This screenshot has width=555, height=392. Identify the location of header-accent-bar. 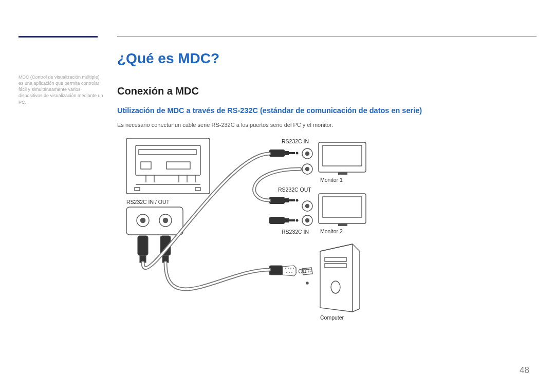
(58, 37).